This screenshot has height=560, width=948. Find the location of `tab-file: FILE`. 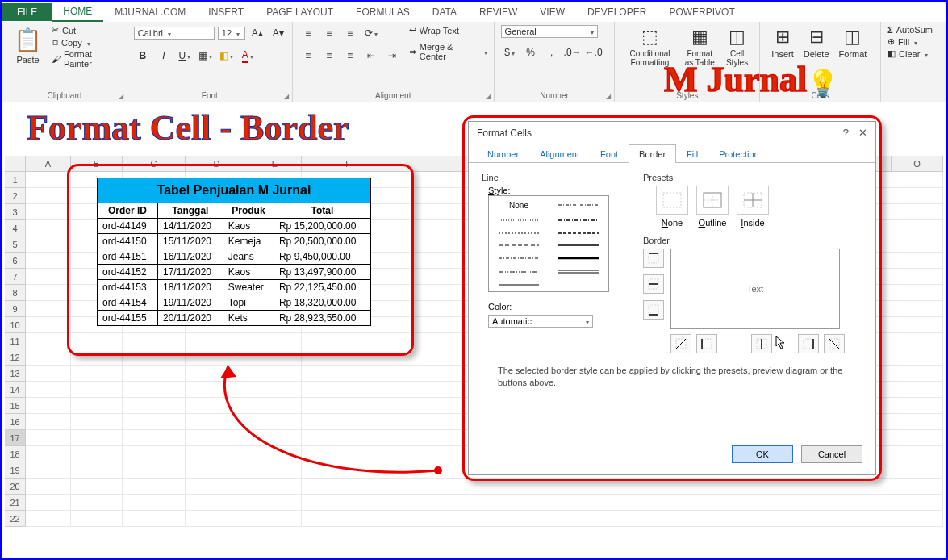

tab-file: FILE is located at coordinates (27, 12).